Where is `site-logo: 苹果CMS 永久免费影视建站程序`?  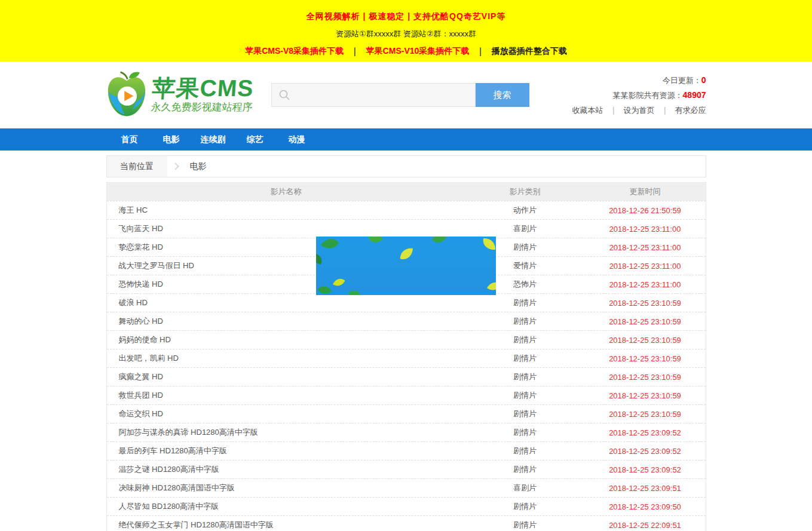
site-logo: 苹果CMS 永久免费影视建站程序 is located at coordinates (180, 95).